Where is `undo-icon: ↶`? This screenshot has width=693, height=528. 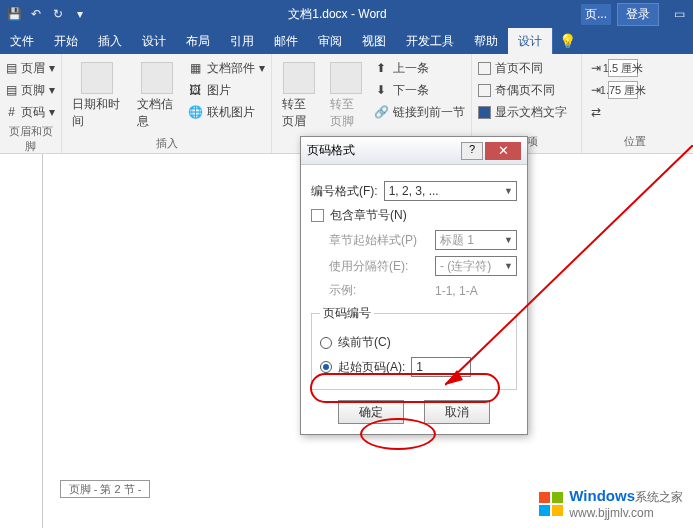
undo-icon: ↶ is located at coordinates (36, 14).